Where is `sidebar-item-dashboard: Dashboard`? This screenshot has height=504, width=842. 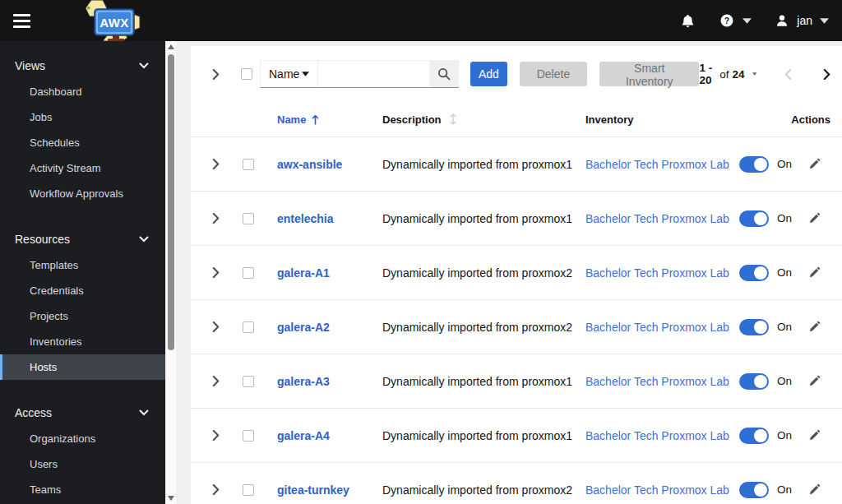
sidebar-item-dashboard: Dashboard is located at coordinates (82, 92).